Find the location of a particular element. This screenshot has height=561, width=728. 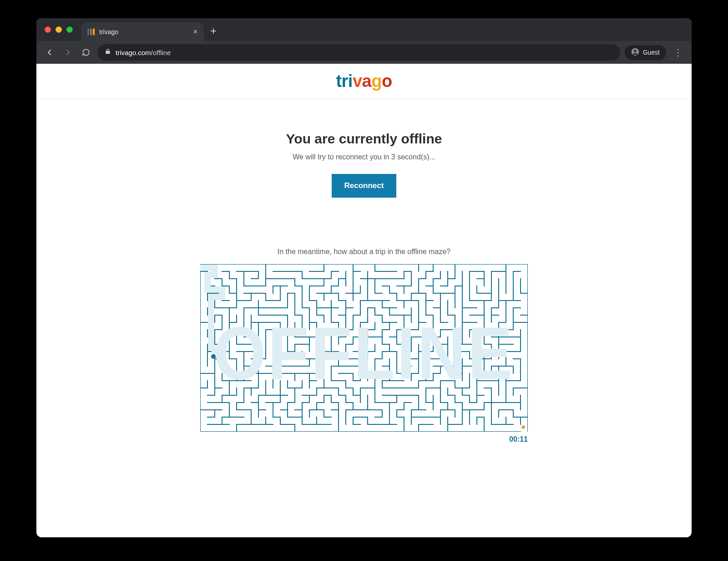

browser-tab: trivago × is located at coordinates (142, 32).